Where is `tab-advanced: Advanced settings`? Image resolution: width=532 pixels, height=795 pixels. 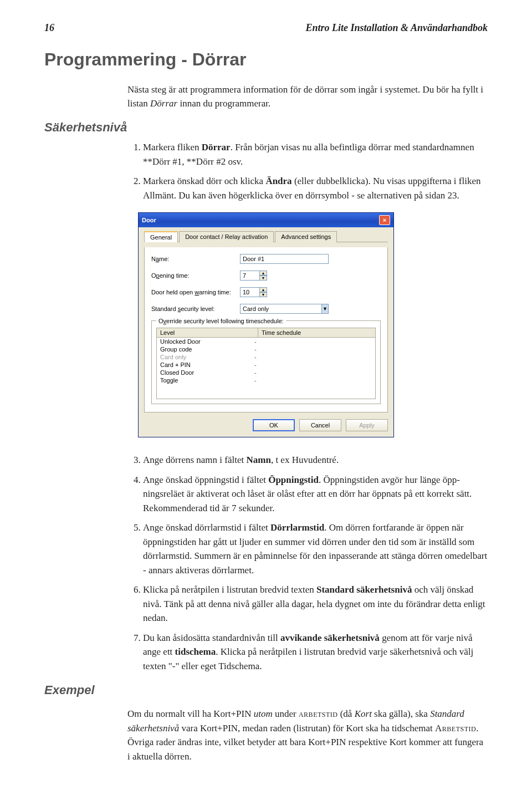
tab-advanced: Advanced settings is located at coordinates (306, 237).